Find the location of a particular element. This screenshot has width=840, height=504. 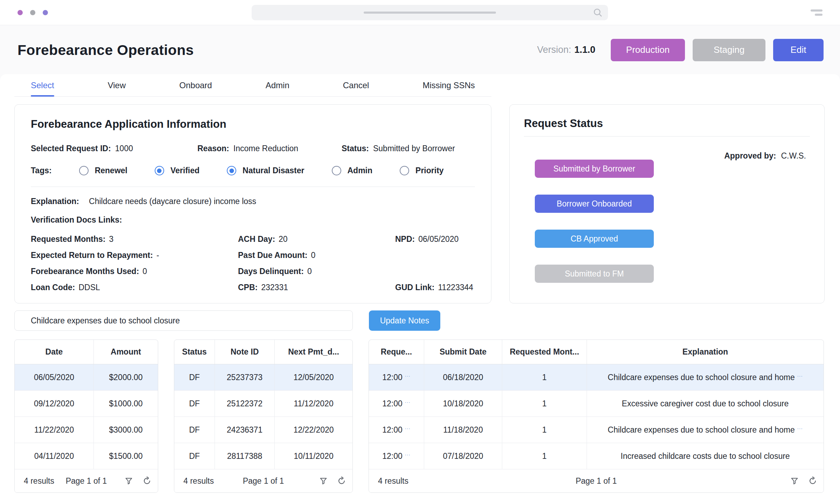

table-row: 12:00… 06/18/2020 1 Childcare expenses d… is located at coordinates (596, 377).